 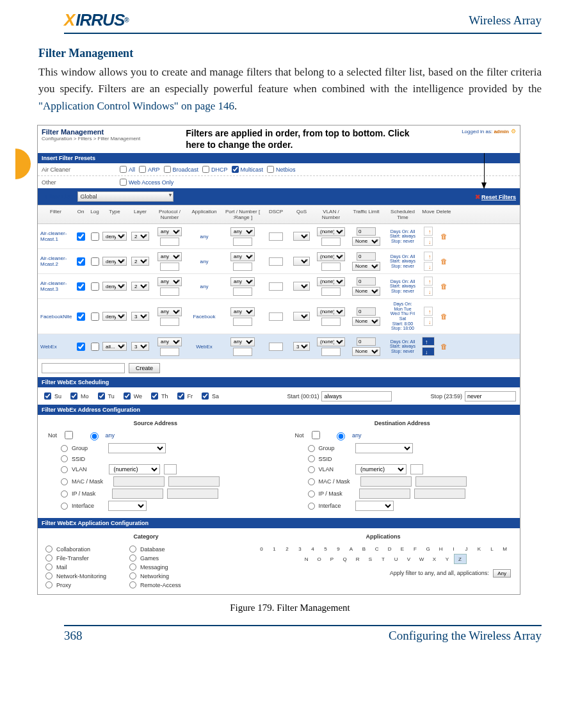 I want to click on log-checkbox, so click(x=95, y=237).